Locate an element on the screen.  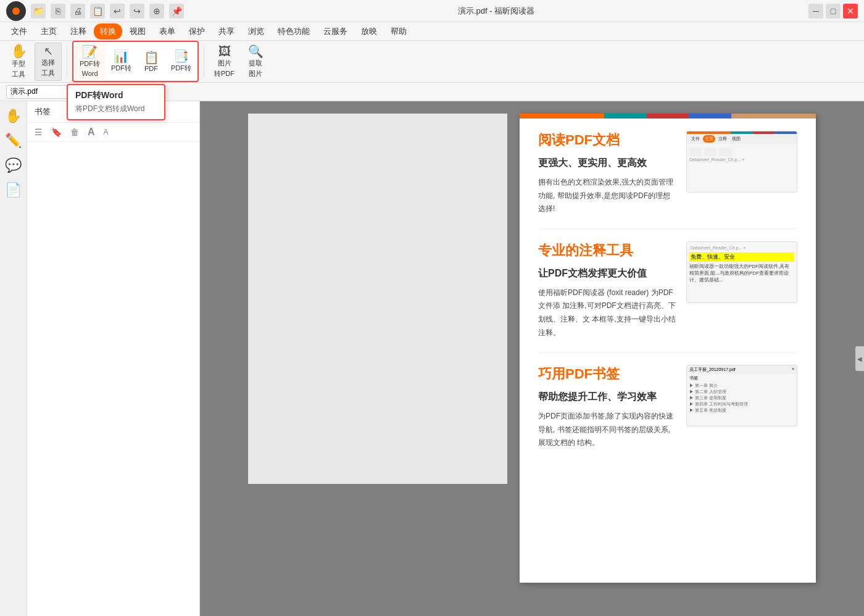
preview-mini-content: Datasheet_Reader_Ch.p... × is located at coordinates (742, 154).